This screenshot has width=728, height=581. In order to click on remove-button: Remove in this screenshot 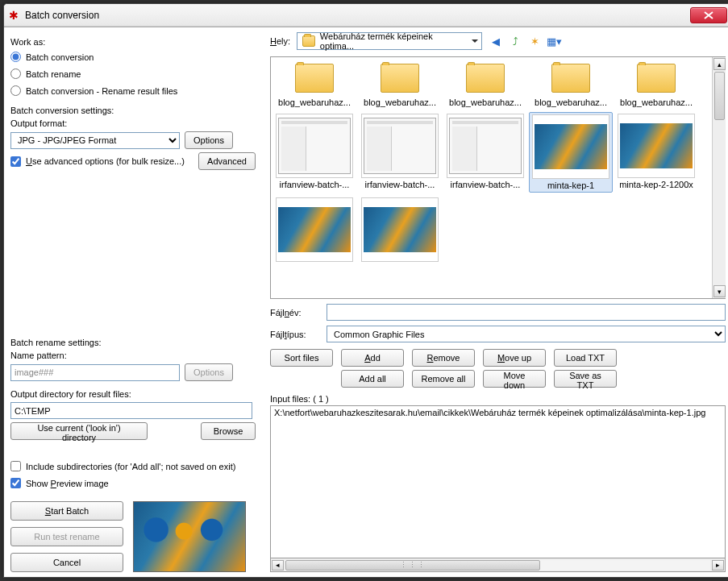, I will do `click(443, 358)`.